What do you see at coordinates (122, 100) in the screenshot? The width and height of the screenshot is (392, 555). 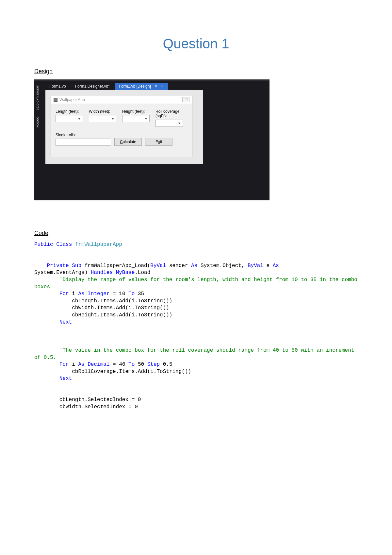 I see `form-titlebar: Wallpaper App ⬚` at bounding box center [122, 100].